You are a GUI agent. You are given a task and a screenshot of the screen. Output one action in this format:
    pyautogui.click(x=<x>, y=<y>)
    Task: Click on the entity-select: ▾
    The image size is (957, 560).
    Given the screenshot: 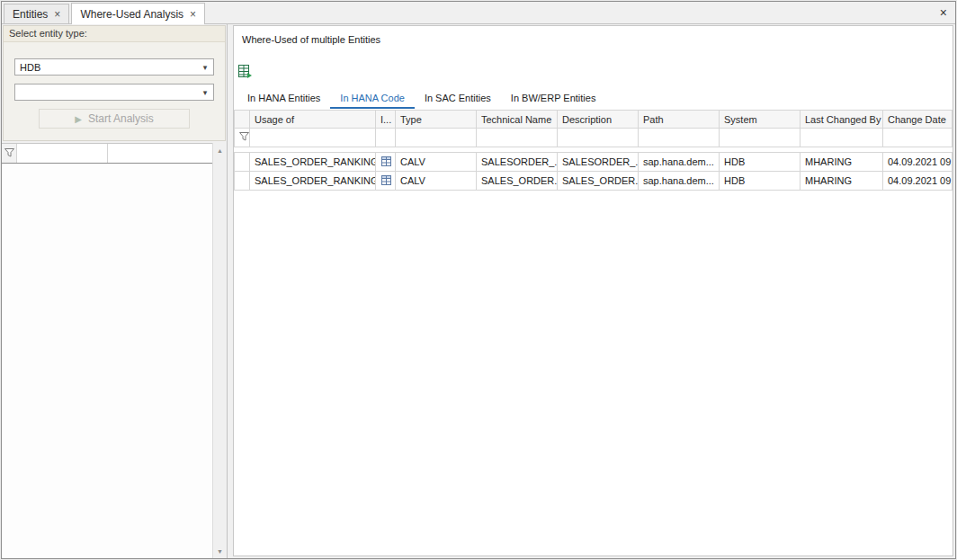 What is the action you would take?
    pyautogui.click(x=114, y=92)
    